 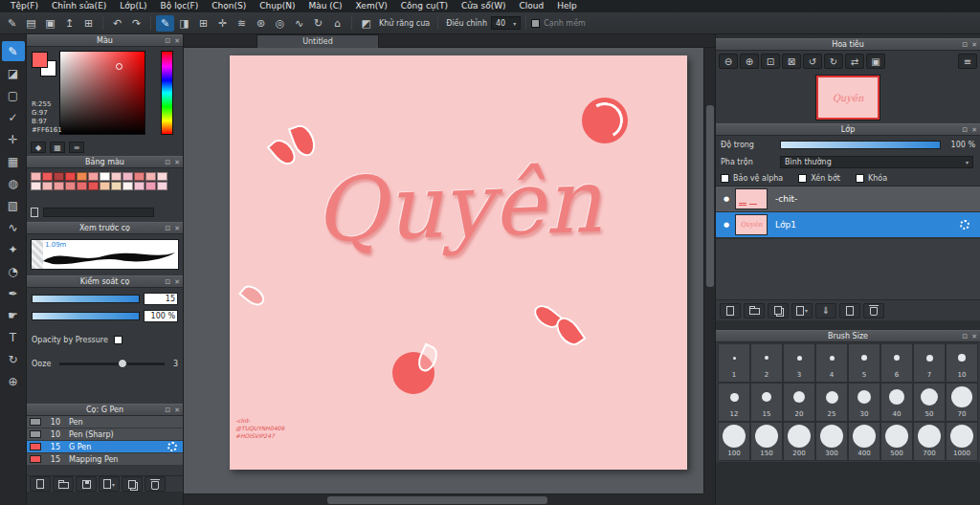 What do you see at coordinates (40, 59) in the screenshot?
I see `foreground-color-swatch` at bounding box center [40, 59].